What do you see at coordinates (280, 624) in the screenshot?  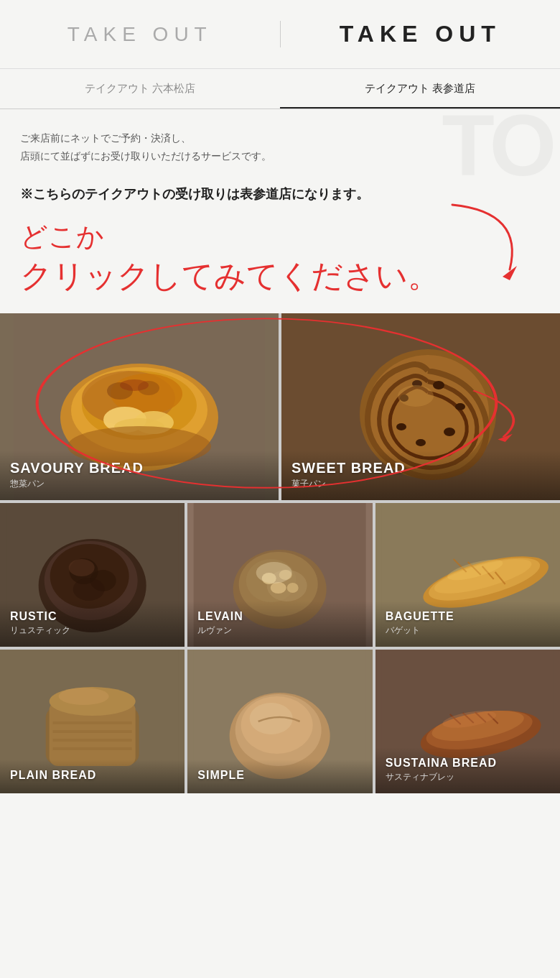 I see `levain-label: LEVAIN ルヴァン` at bounding box center [280, 624].